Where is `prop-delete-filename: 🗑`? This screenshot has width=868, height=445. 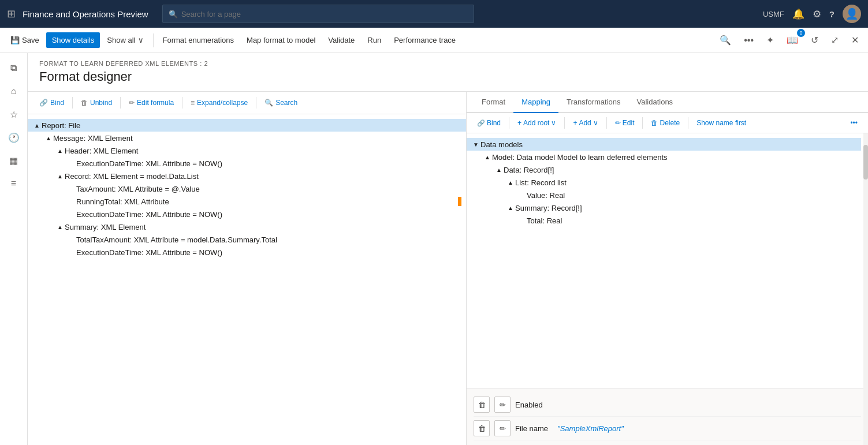
prop-delete-filename: 🗑 is located at coordinates (482, 428).